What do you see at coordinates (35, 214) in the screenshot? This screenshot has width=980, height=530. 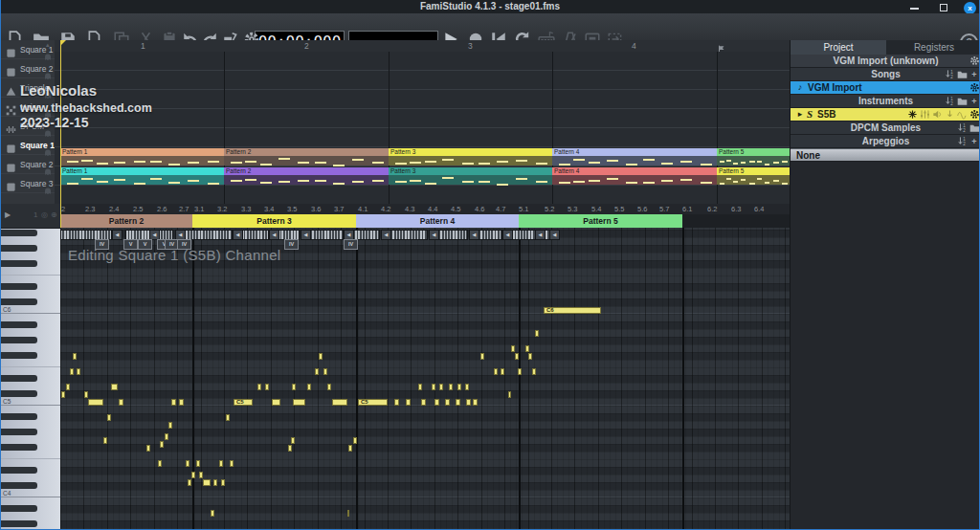 I see `snap-resolution-label: 1` at bounding box center [35, 214].